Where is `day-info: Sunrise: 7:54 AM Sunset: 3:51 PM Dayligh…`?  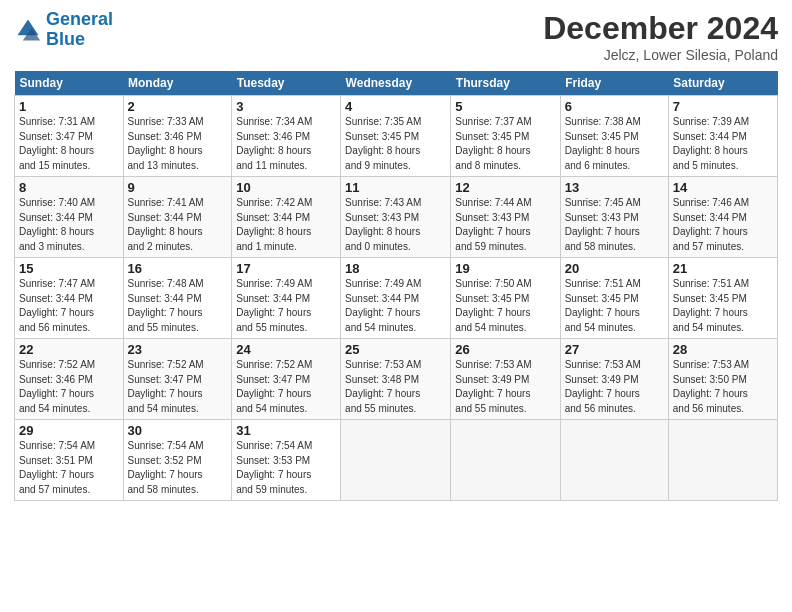 day-info: Sunrise: 7:54 AM Sunset: 3:51 PM Dayligh… is located at coordinates (69, 468).